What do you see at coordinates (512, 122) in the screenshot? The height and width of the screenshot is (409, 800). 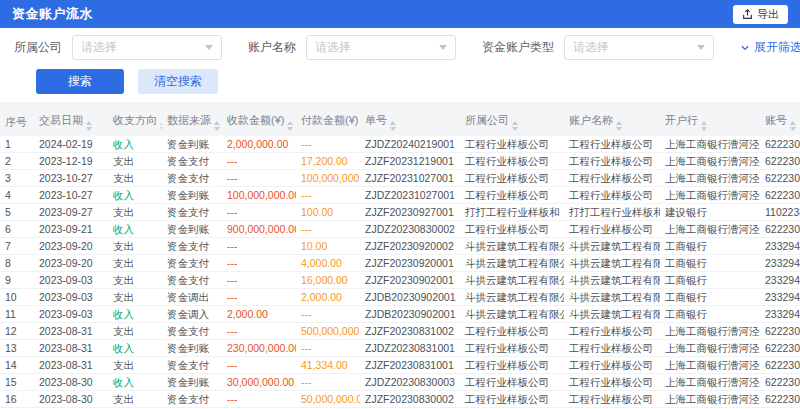 I see `column-company: 所属公司` at bounding box center [512, 122].